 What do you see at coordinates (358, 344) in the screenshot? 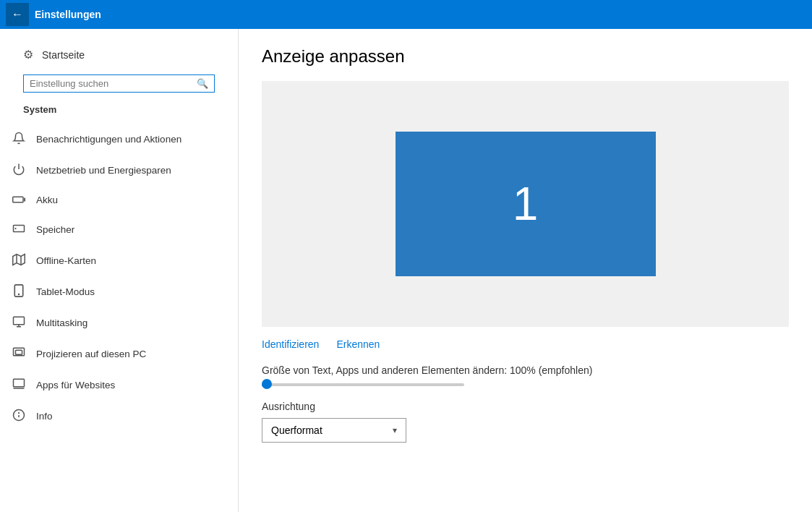
I see `detect-link: Erkennen` at bounding box center [358, 344].